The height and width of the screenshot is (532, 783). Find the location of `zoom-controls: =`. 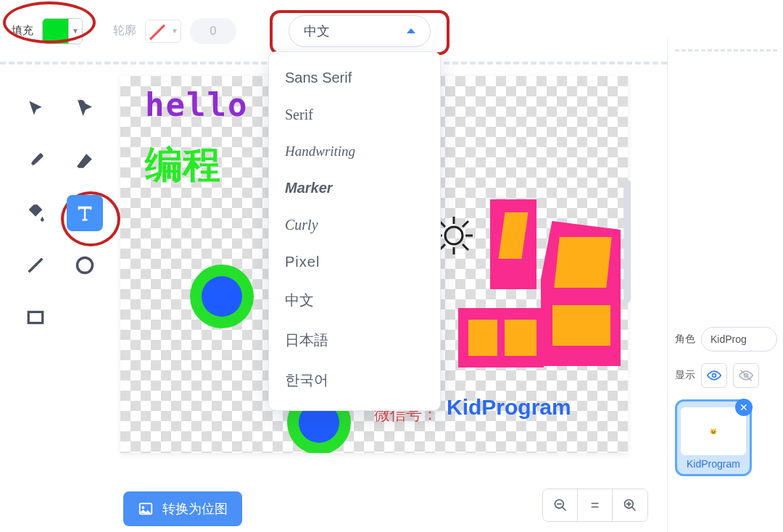

zoom-controls: = is located at coordinates (595, 505).